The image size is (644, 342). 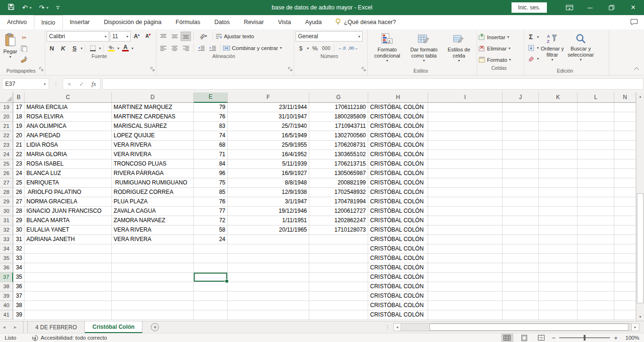 I want to click on cell-d39, so click(x=153, y=296).